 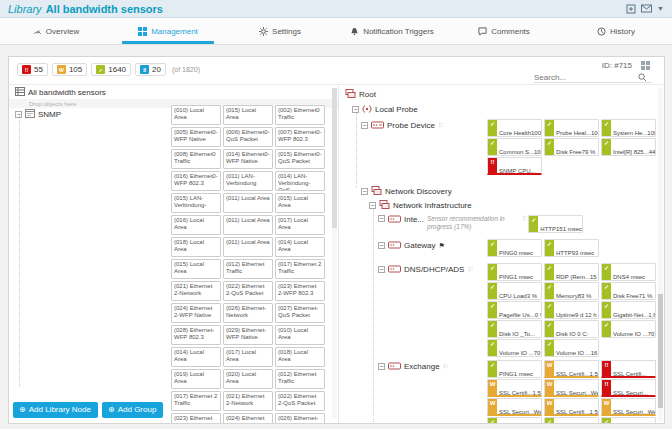 What do you see at coordinates (628, 291) in the screenshot?
I see `sensor-box: Disk Free71 %` at bounding box center [628, 291].